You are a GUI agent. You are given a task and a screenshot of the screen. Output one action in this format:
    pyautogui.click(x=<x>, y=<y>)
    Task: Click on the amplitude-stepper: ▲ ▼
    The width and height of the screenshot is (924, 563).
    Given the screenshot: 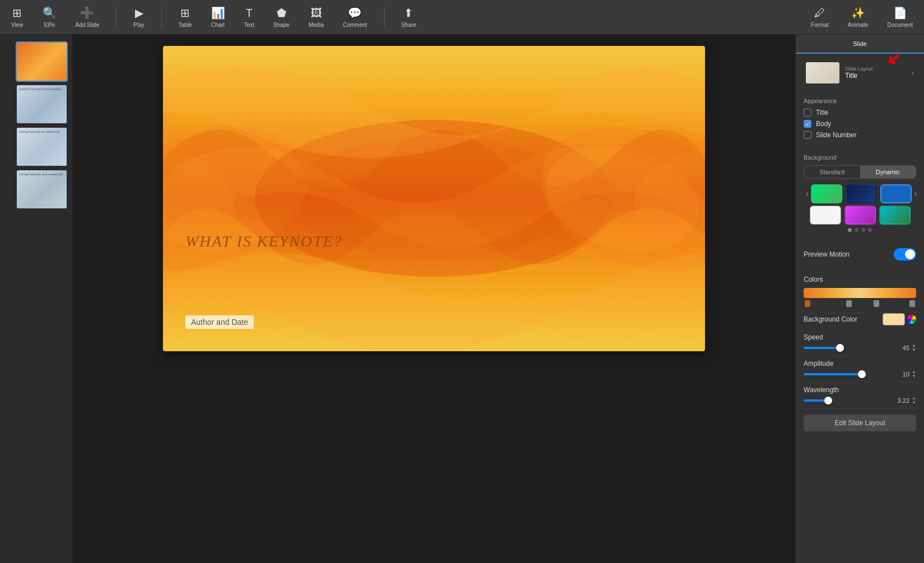 What is the action you would take?
    pyautogui.click(x=914, y=374)
    